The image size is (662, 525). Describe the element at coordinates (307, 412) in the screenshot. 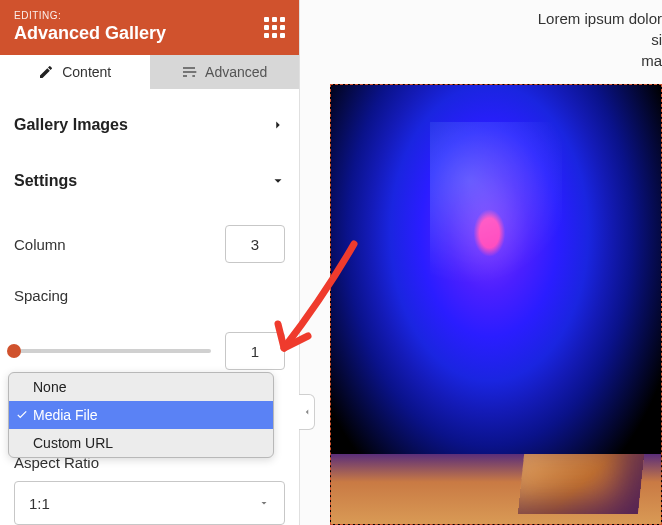

I see `chevron-left-icon` at that location.